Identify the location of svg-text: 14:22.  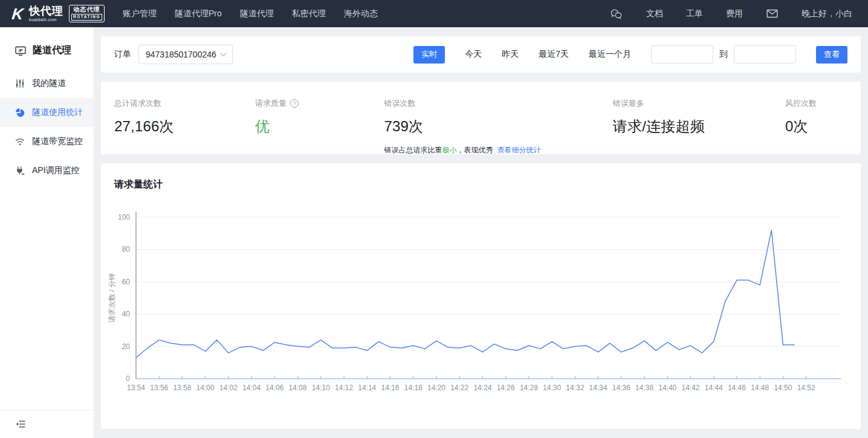
(459, 388).